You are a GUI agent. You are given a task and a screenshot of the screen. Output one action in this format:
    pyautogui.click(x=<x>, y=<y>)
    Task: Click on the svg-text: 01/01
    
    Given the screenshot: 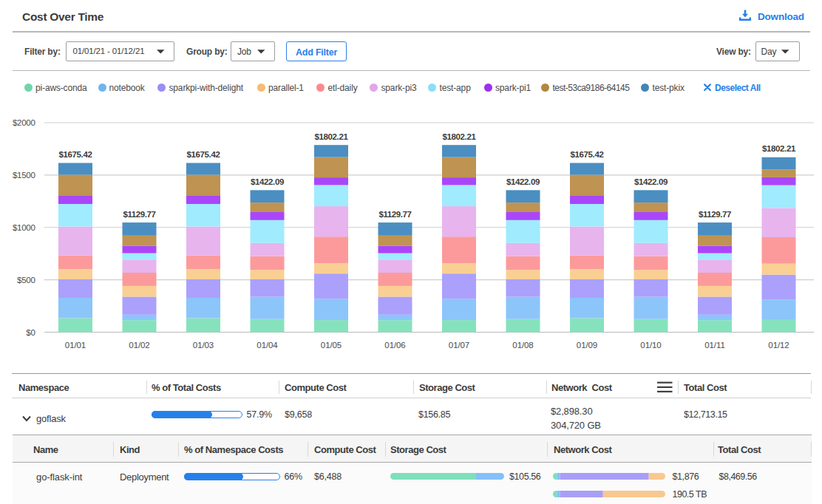 What is the action you would take?
    pyautogui.click(x=75, y=345)
    